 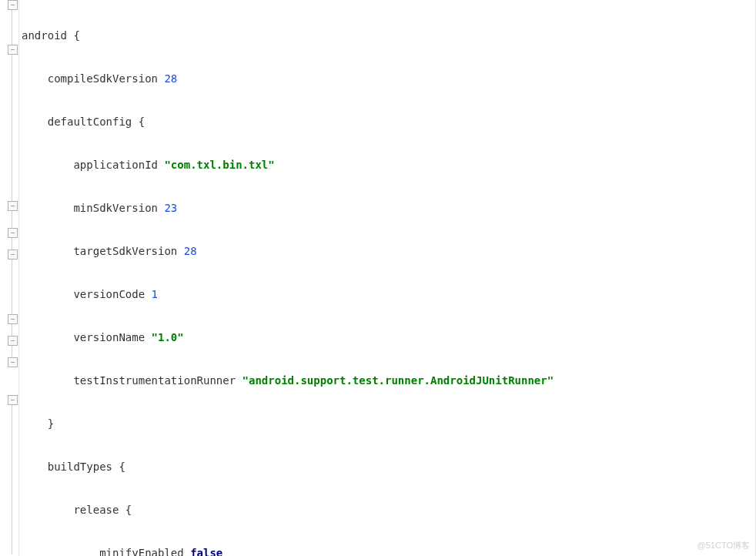 What do you see at coordinates (387, 424) in the screenshot?
I see `code-line: }` at bounding box center [387, 424].